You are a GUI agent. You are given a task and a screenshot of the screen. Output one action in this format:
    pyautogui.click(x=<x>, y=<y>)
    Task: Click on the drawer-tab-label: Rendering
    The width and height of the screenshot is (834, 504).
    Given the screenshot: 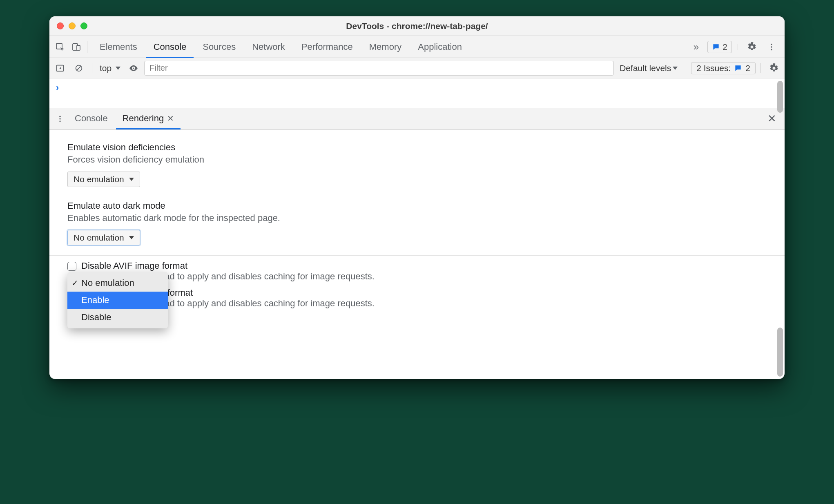 What is the action you would take?
    pyautogui.click(x=143, y=118)
    